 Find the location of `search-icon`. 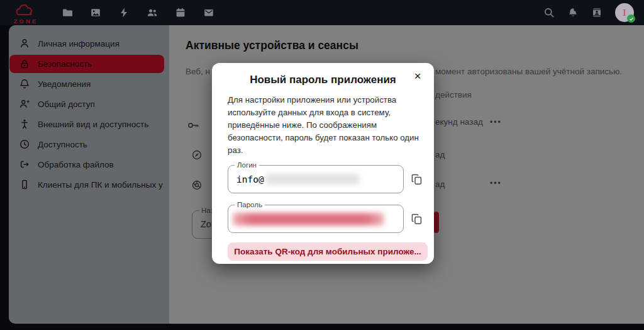

search-icon is located at coordinates (549, 13).